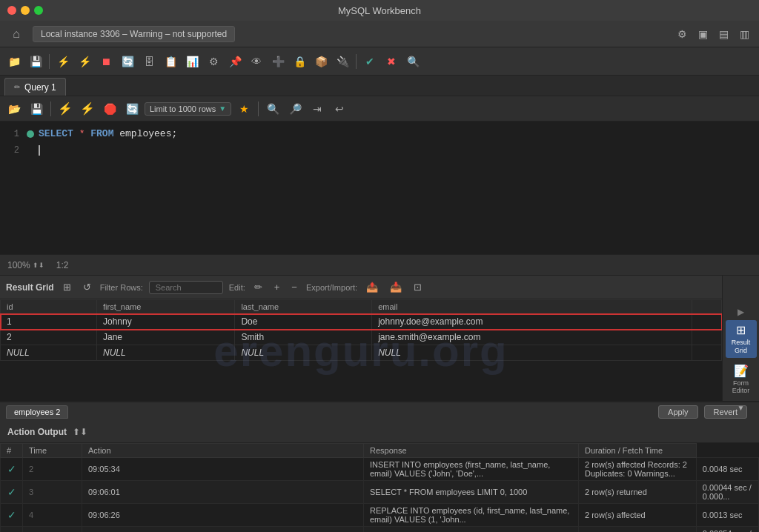  Describe the element at coordinates (14, 109) in the screenshot. I see `open-file-icon: 📂` at that location.